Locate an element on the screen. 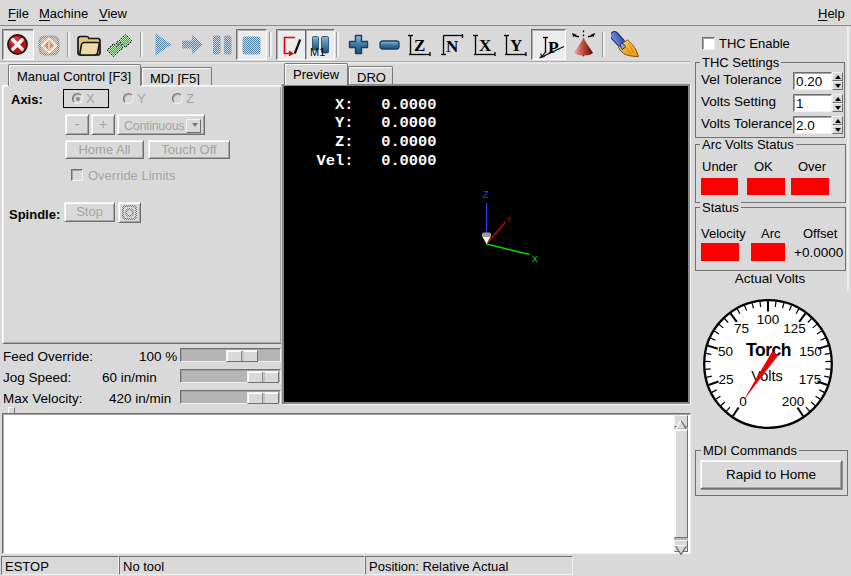 This screenshot has width=851, height=576. svg-text: 0 is located at coordinates (743, 402).